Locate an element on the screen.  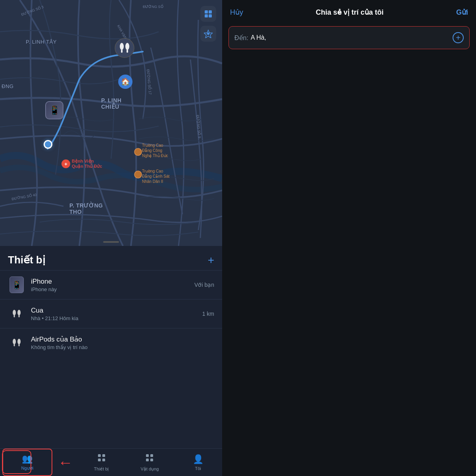
map-label-truong-tho: P. TRƯỜNGTHO is located at coordinates (86, 209).